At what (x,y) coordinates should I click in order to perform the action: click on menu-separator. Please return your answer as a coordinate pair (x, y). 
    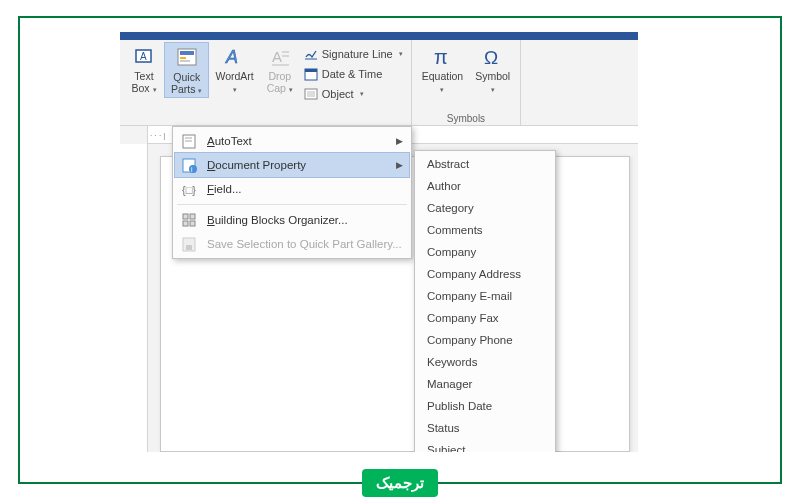
    Looking at the image, I should click on (292, 204).